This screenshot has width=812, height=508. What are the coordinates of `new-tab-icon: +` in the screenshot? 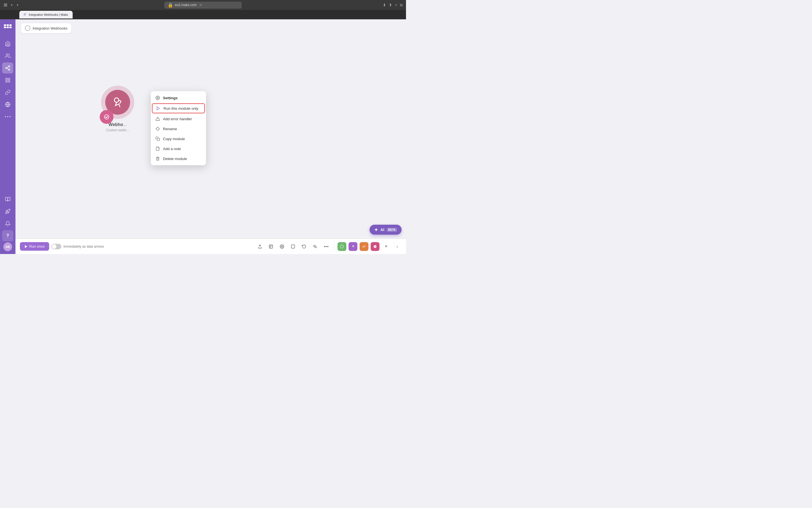 It's located at (396, 5).